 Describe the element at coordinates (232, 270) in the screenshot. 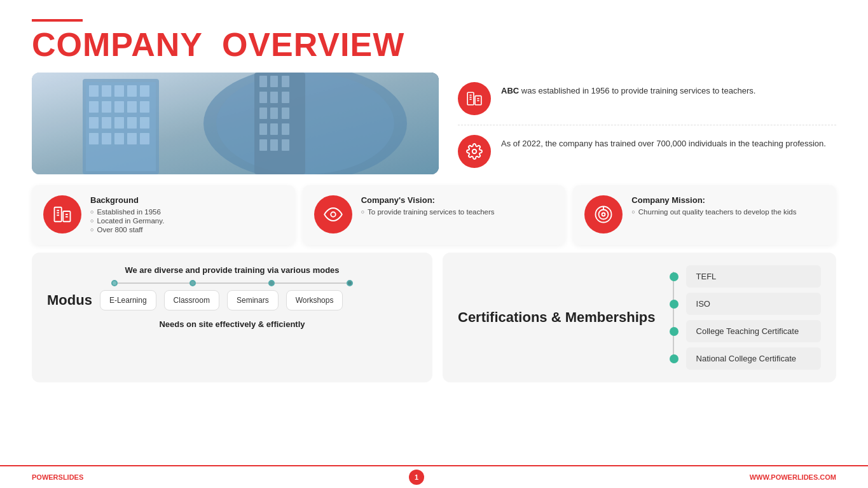

I see `modus-header: We are diverse and provide training via …` at that location.